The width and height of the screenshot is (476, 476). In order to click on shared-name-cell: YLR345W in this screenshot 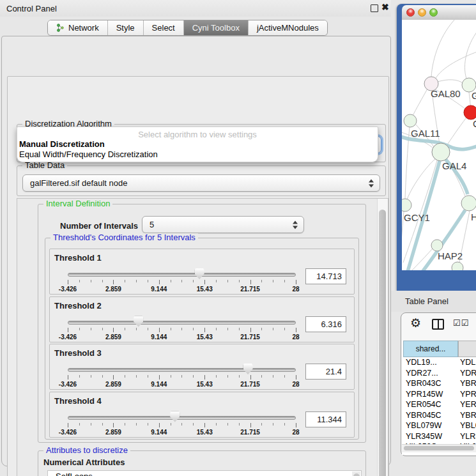, I will do `click(424, 436)`.